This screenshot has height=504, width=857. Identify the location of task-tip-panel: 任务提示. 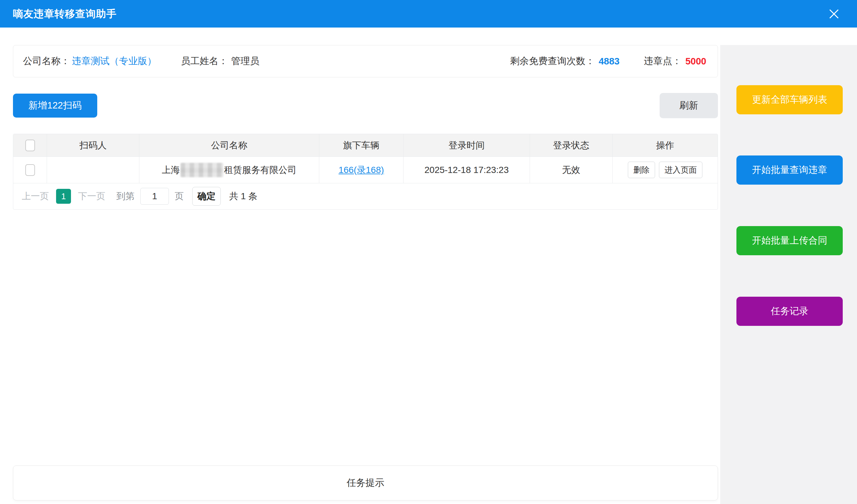
(365, 483).